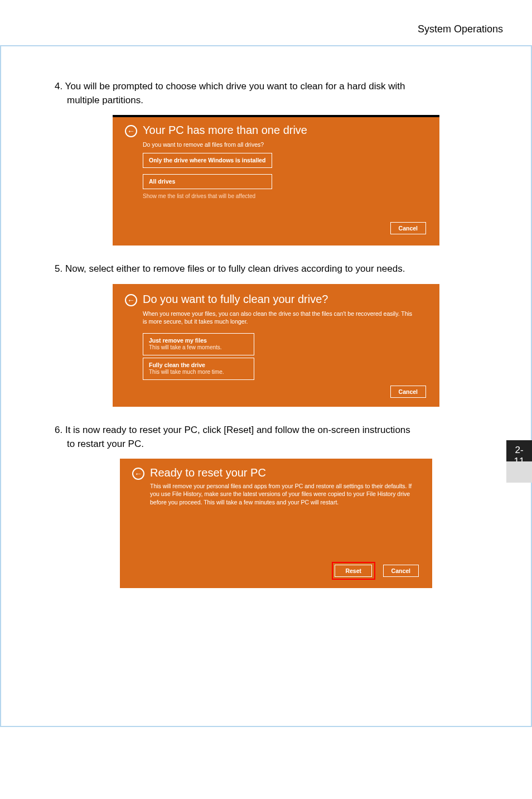 Image resolution: width=532 pixels, height=799 pixels. Describe the element at coordinates (276, 100) in the screenshot. I see `step-4-cont: multiple partitions.` at that location.